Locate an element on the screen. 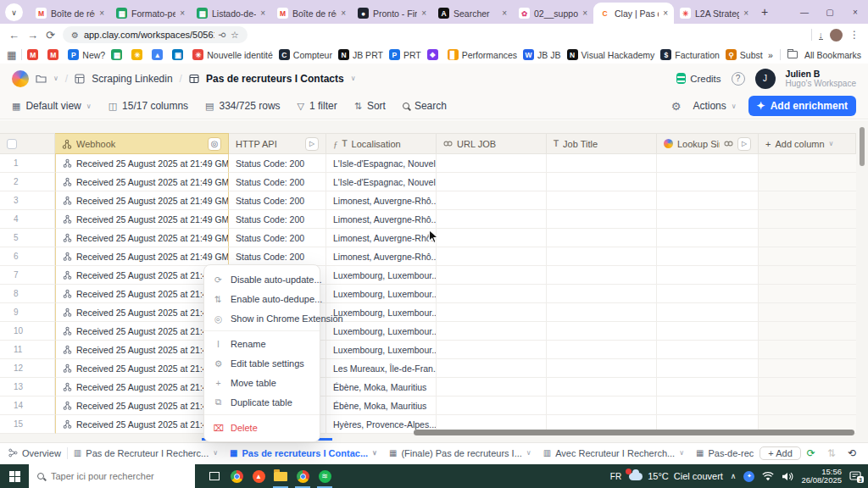  bookmark-item: M is located at coordinates (34, 54).